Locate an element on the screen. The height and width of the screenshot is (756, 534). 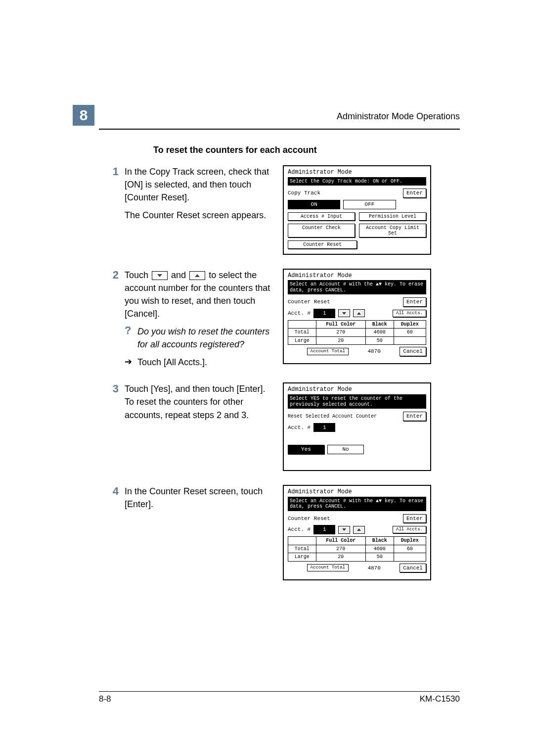
up-arrow-icon is located at coordinates (197, 276).